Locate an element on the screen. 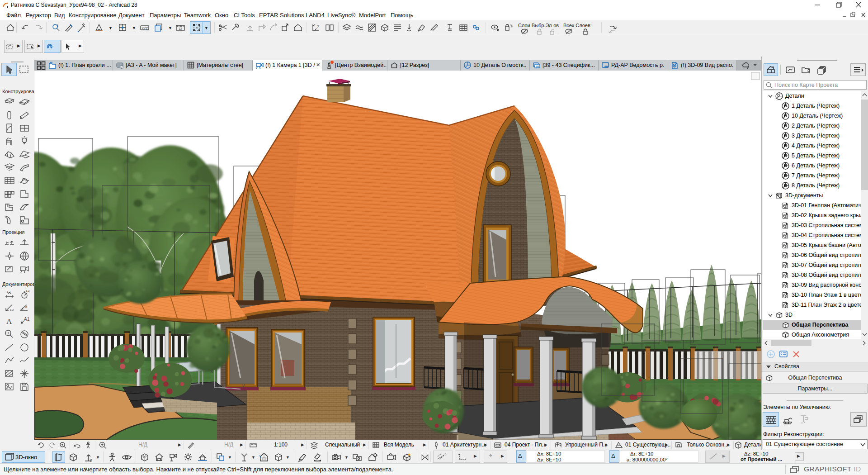 This screenshot has height=475, width=868. svg-text: 1 is located at coordinates (8, 333).